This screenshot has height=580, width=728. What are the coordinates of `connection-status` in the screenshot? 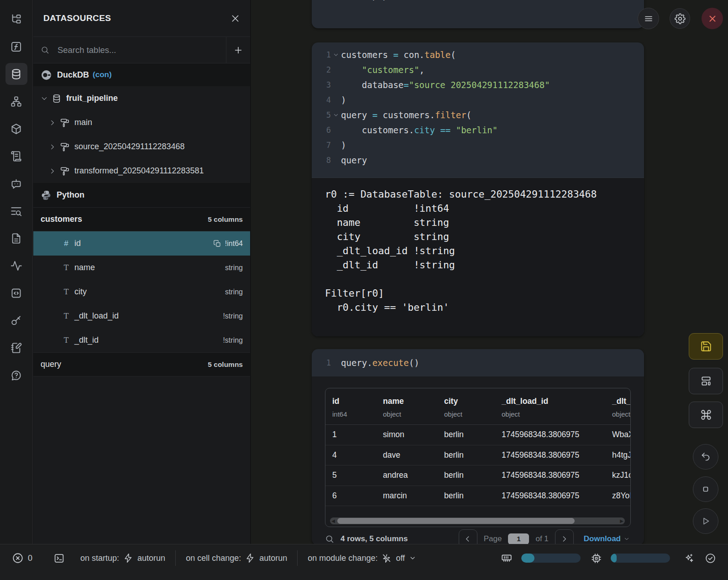 It's located at (710, 559).